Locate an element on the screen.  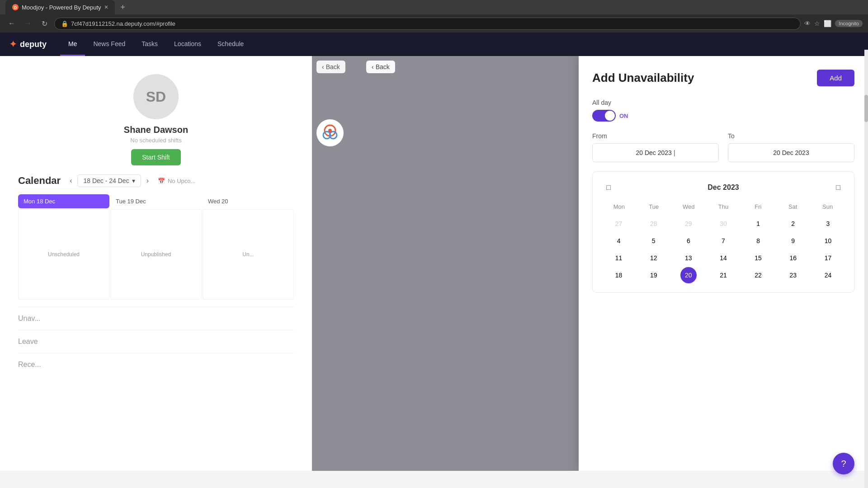
toggle-switch is located at coordinates (604, 116).